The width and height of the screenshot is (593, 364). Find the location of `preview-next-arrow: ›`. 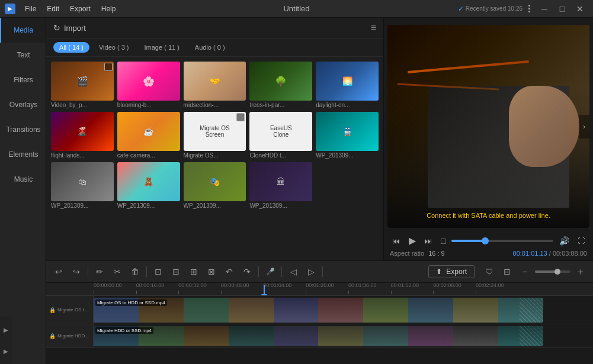

preview-next-arrow: › is located at coordinates (584, 127).